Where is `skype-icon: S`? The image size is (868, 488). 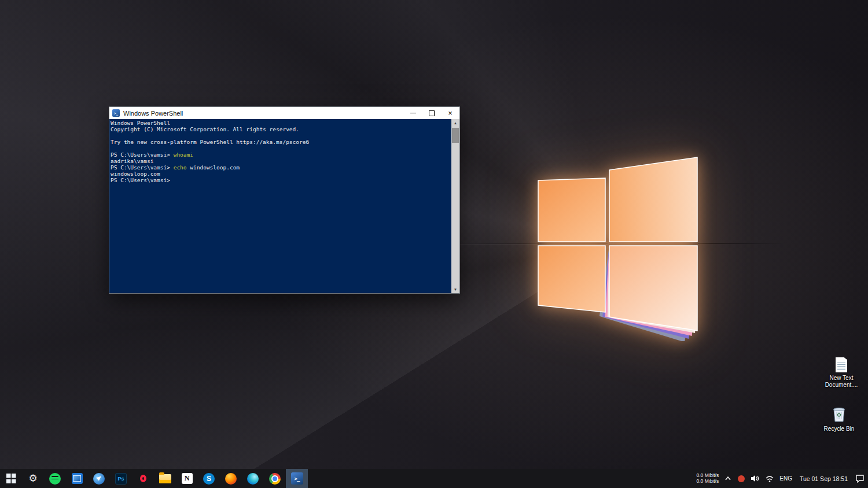
skype-icon: S is located at coordinates (209, 479).